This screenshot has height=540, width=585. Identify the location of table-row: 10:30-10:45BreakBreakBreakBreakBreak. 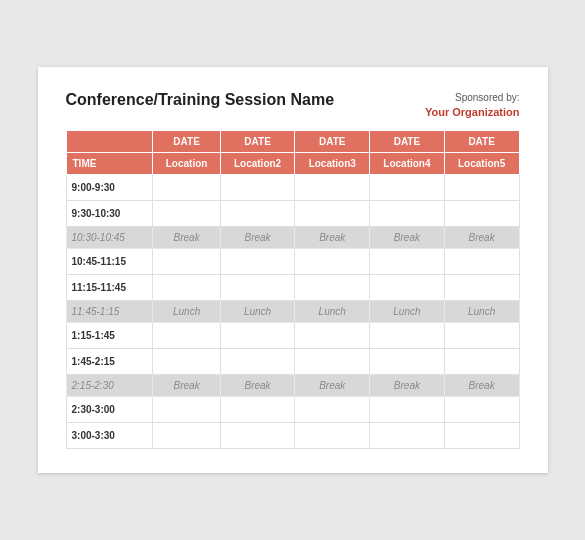
(292, 238).